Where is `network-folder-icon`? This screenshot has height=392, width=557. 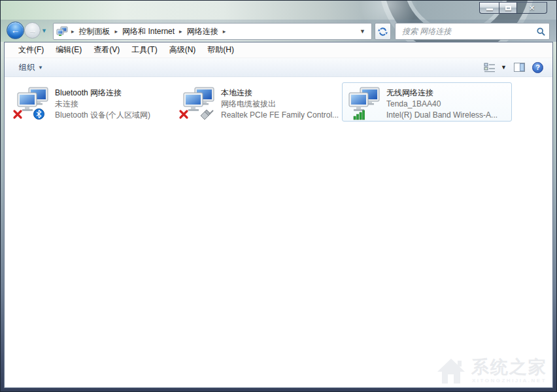 network-folder-icon is located at coordinates (62, 31).